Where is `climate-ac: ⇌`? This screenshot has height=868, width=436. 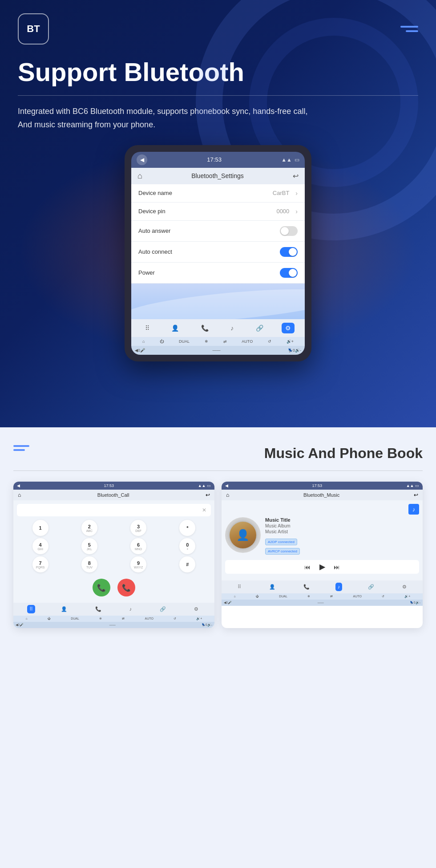
climate-ac: ⇌ is located at coordinates (225, 341).